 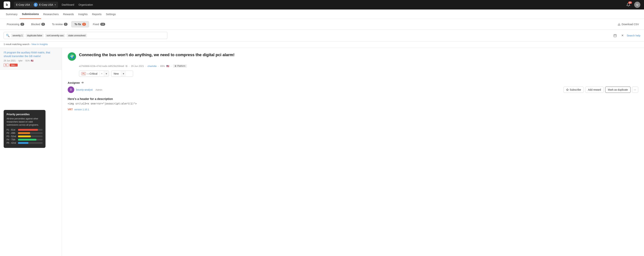 I want to click on percentile-p3: P3 - 52nd, so click(x=24, y=136).